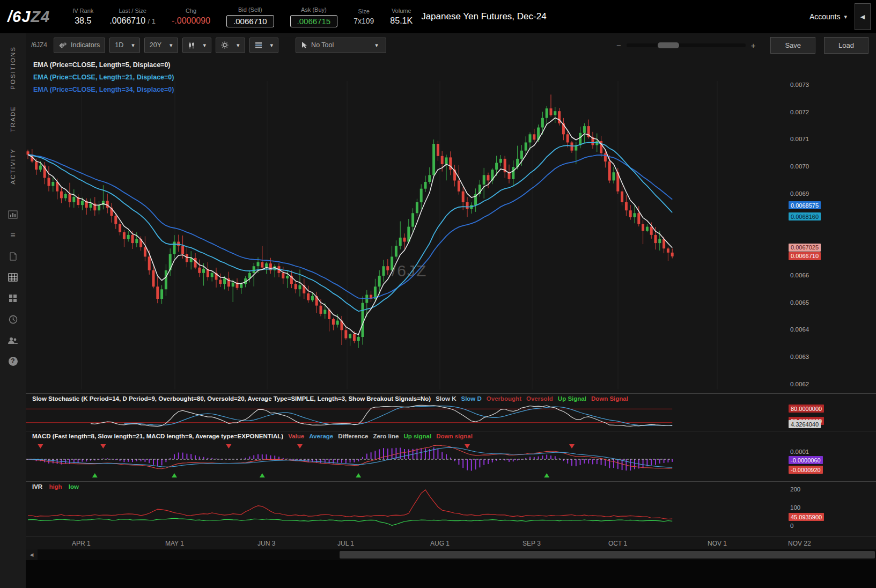 The image size is (876, 588). What do you see at coordinates (104, 79) in the screenshot?
I see `indicator-labels: EMA (Price=CLOSE, Length=5, Displace=0) …` at bounding box center [104, 79].